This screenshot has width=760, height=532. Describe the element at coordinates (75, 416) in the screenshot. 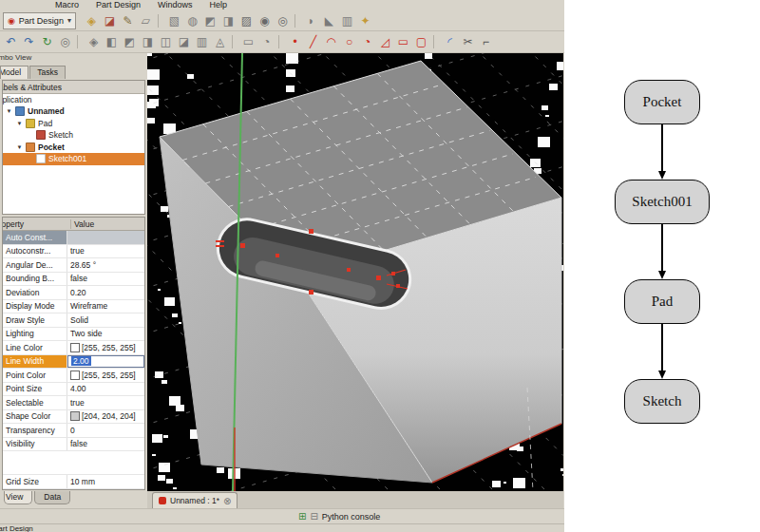

I see `color-swatch` at that location.